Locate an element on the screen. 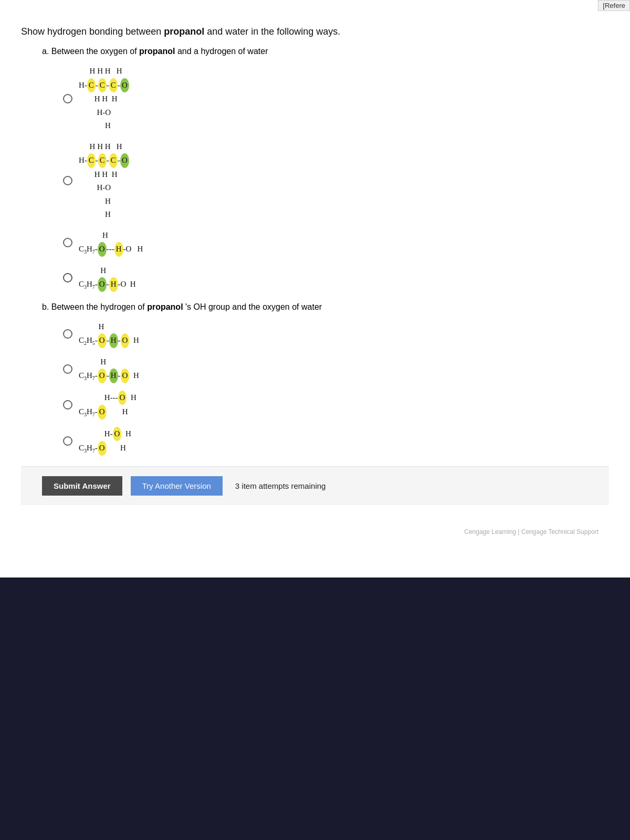  action-bar: Submit Answer Try Another Version 3 item… is located at coordinates (315, 486).